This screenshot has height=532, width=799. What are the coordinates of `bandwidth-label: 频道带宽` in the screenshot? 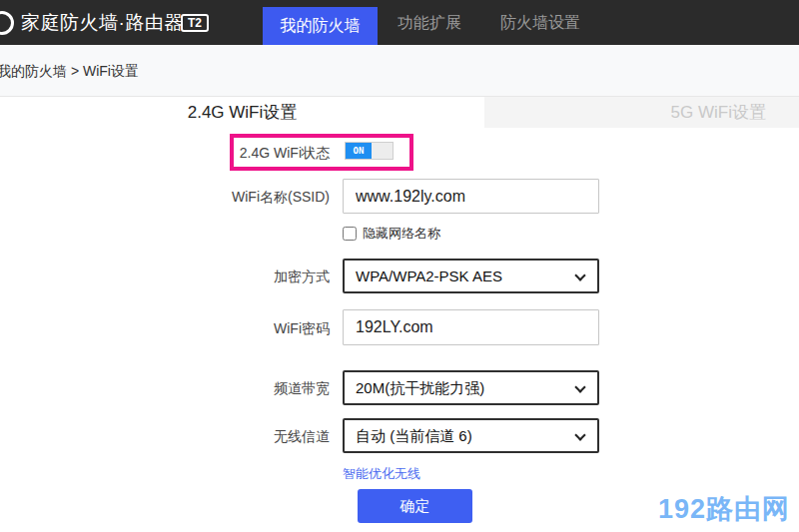 It's located at (215, 389).